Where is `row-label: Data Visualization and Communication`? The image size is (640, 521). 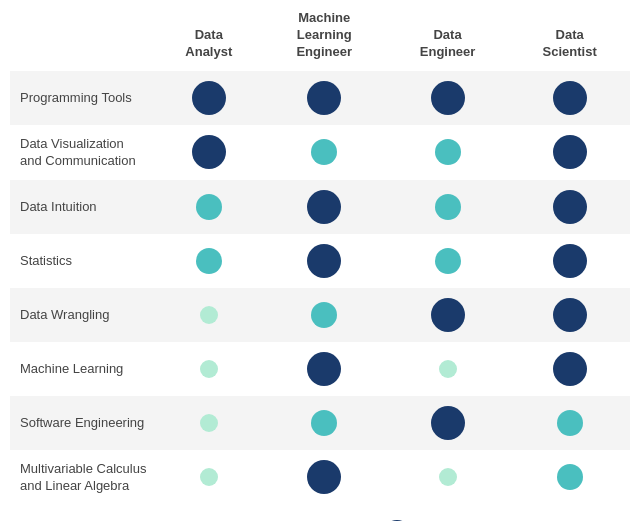 row-label: Data Visualization and Communication is located at coordinates (82, 152).